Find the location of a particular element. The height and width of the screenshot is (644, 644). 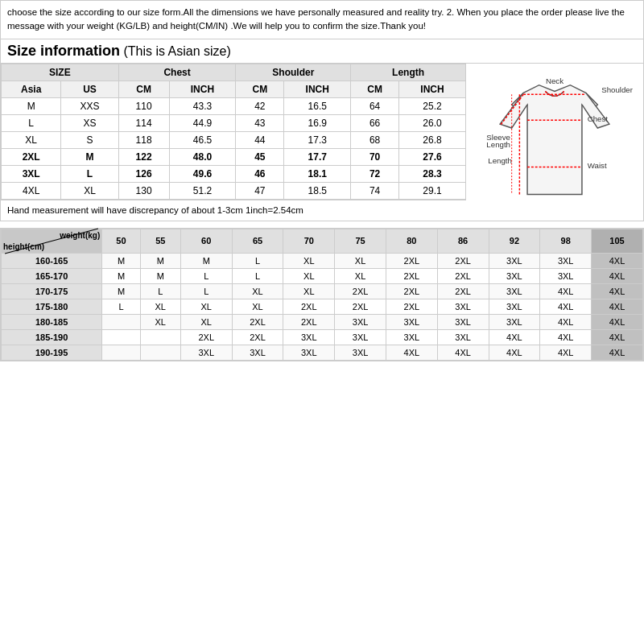

table-cell: 114 is located at coordinates (143, 122).